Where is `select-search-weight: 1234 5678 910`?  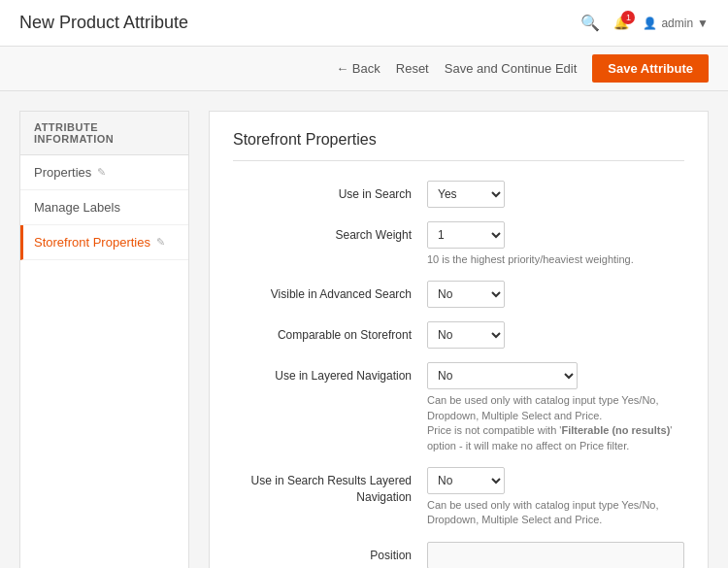 select-search-weight: 1234 5678 910 is located at coordinates (466, 235).